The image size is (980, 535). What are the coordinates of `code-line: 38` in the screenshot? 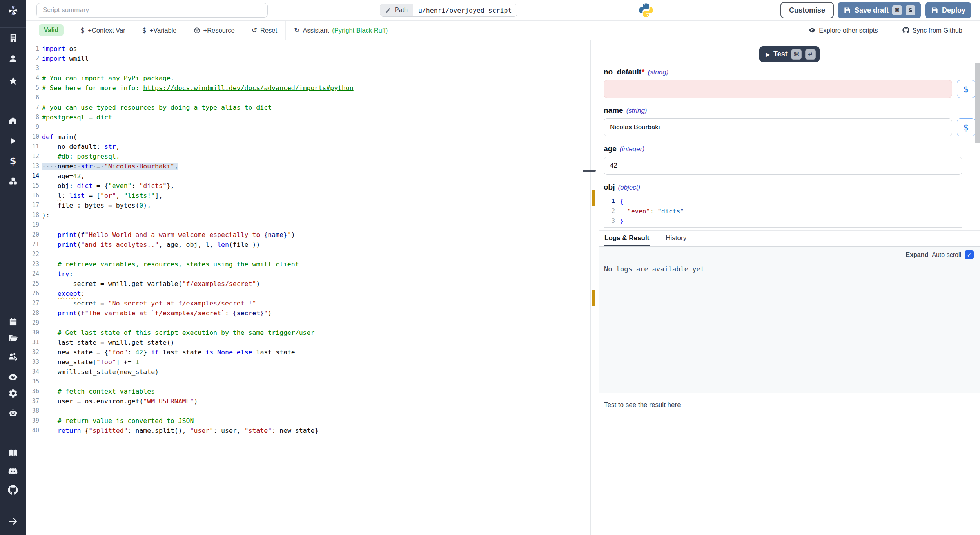 It's located at (307, 411).